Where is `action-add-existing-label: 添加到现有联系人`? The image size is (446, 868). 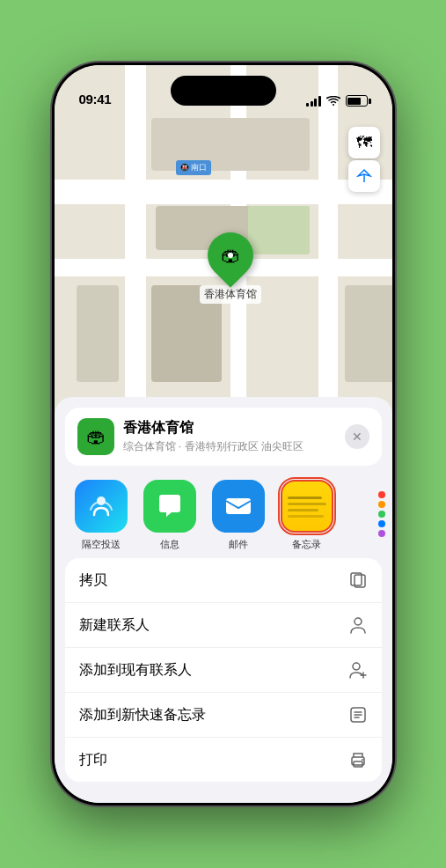
action-add-existing-label: 添加到现有联系人 is located at coordinates (135, 671).